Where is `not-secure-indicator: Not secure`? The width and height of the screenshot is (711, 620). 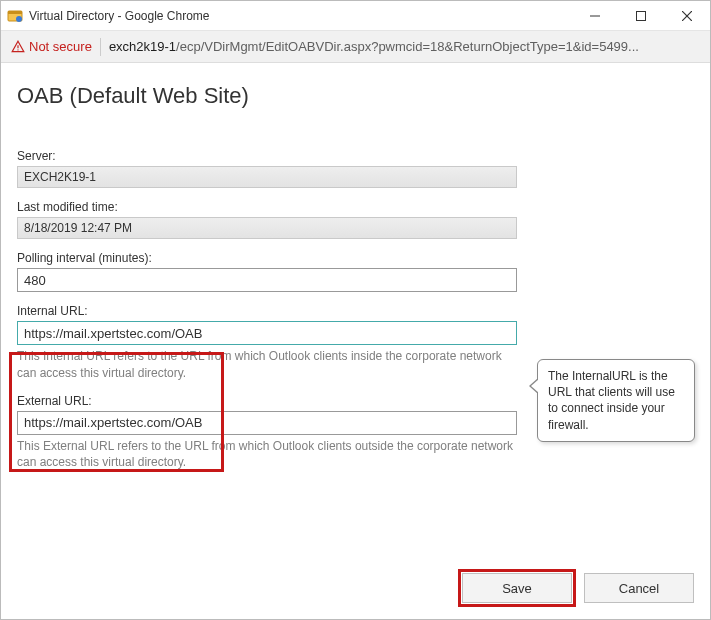
not-secure-indicator: Not secure is located at coordinates (52, 46).